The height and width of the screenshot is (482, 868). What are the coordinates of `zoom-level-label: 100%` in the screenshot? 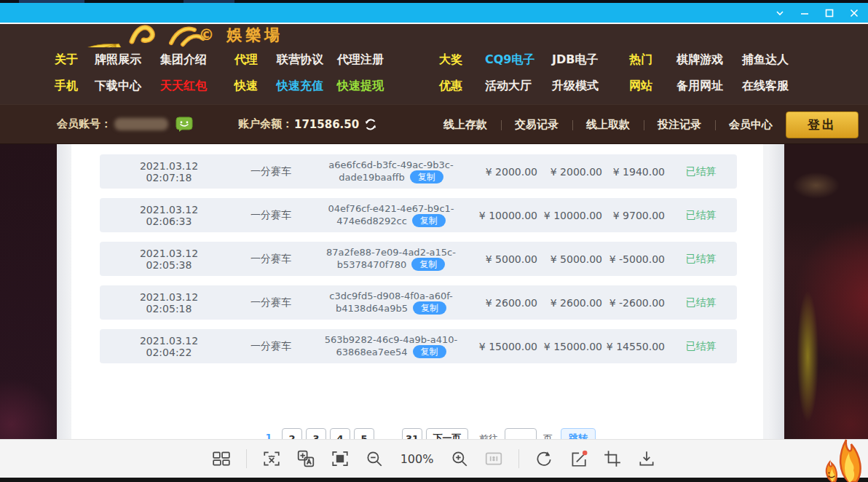 It's located at (417, 459).